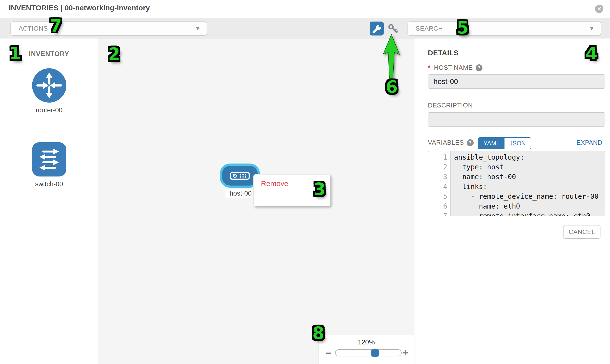 The image size is (610, 364). Describe the element at coordinates (451, 143) in the screenshot. I see `variables-label: VARIABLES ?` at that location.